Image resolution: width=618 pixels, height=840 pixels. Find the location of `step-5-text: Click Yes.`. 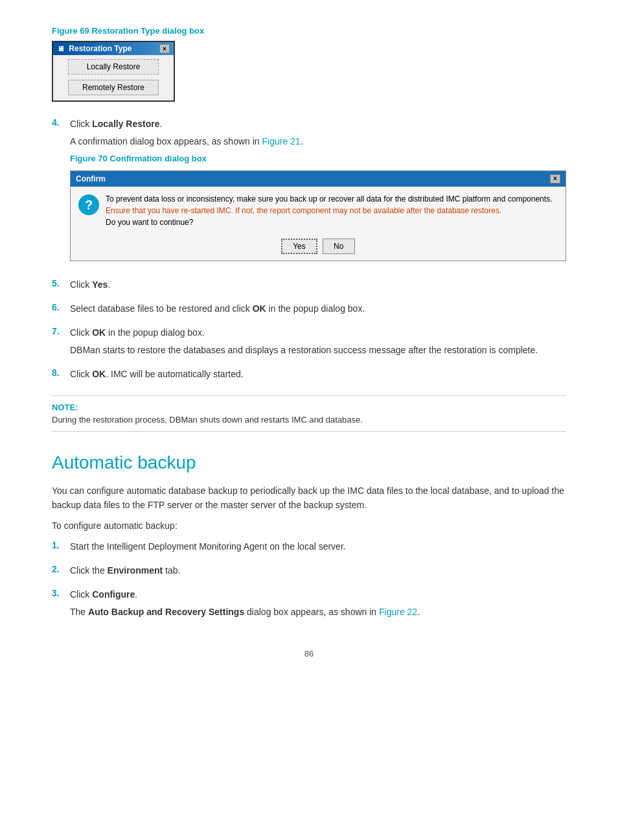

step-5-text: Click Yes. is located at coordinates (318, 285).